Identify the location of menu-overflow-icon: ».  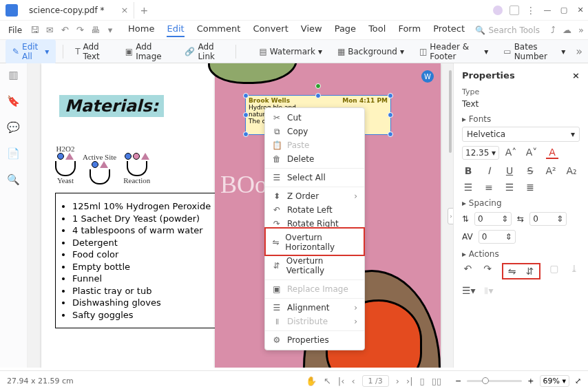
(581, 30).